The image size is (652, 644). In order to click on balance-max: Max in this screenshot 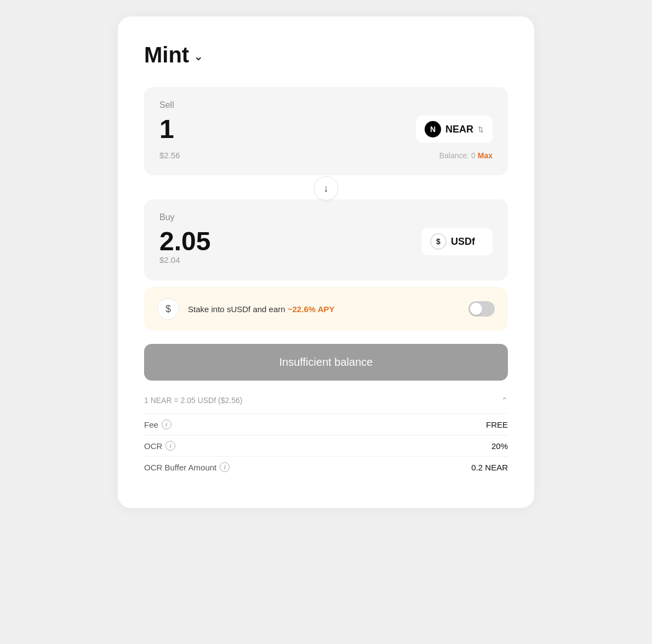, I will do `click(485, 156)`.